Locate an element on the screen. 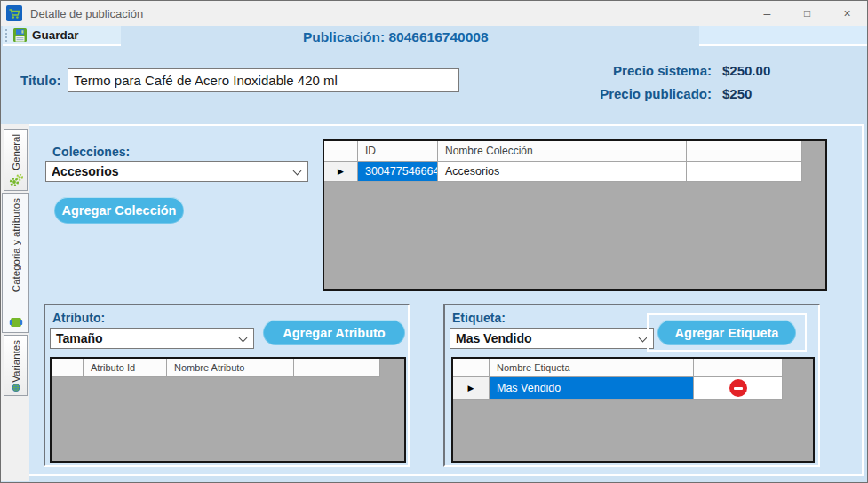  delete-cell is located at coordinates (738, 389).